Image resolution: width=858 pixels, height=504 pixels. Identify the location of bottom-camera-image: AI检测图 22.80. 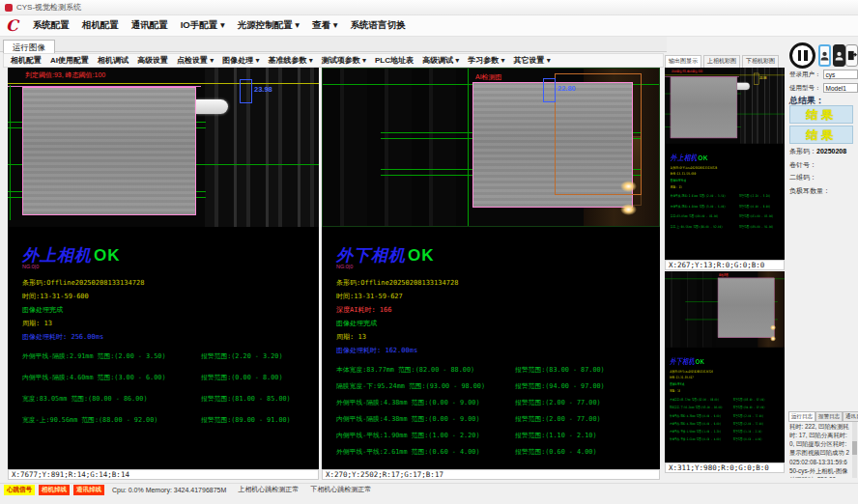
(491, 147).